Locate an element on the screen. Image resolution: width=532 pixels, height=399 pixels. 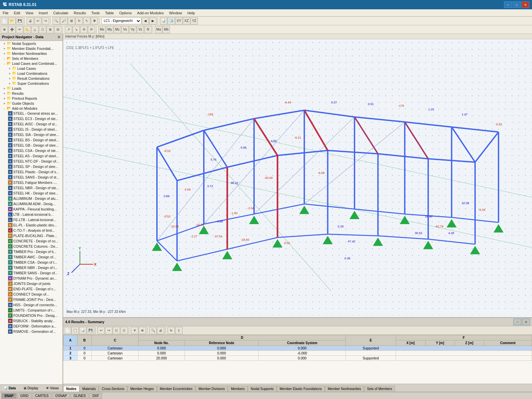
tree-item: +📁Load Cases is located at coordinates (31, 68).